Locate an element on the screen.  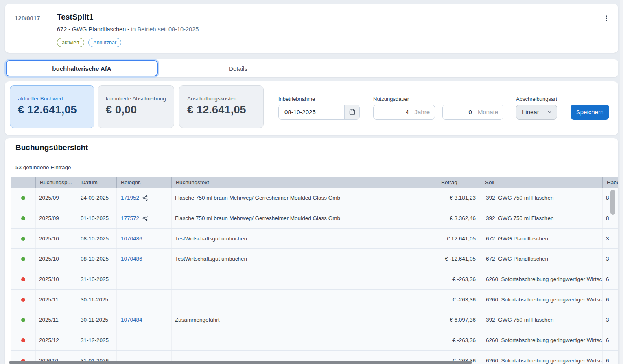
abschreibungsart-select: Linear is located at coordinates (536, 112).